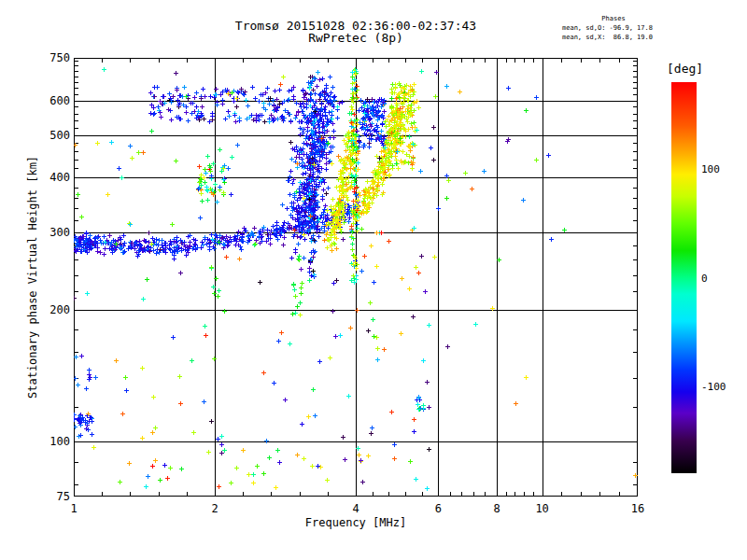 This screenshot has height=560, width=747. What do you see at coordinates (638, 509) in the screenshot?
I see `x-tick-label: 16` at bounding box center [638, 509].